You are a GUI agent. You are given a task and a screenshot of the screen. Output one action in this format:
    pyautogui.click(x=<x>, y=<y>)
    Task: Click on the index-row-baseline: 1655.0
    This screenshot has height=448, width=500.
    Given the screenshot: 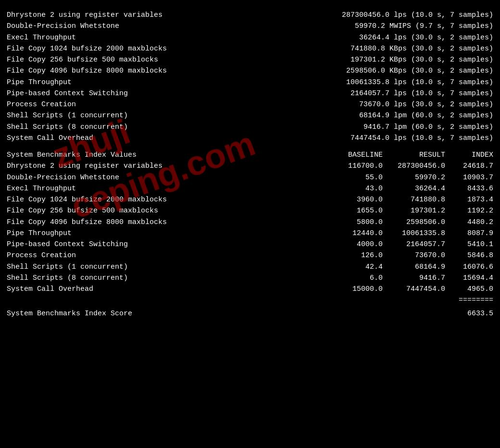 What is the action you would take?
    pyautogui.click(x=354, y=211)
    